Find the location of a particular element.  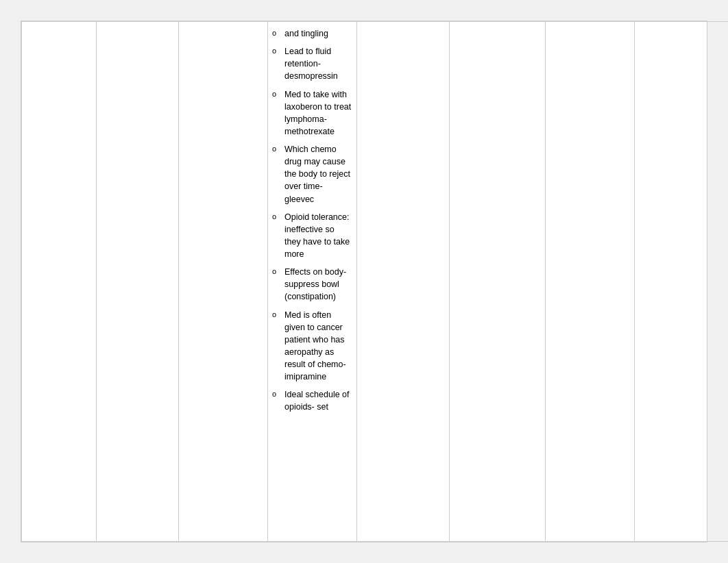

bullet-text-0: and tingling is located at coordinates (318, 34).